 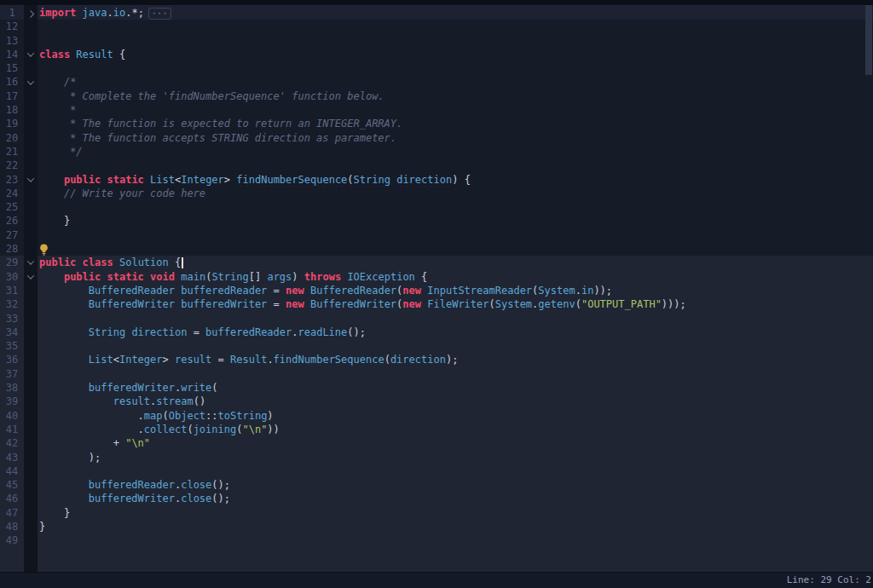 I want to click on code-line-35: 35, so click(x=436, y=346).